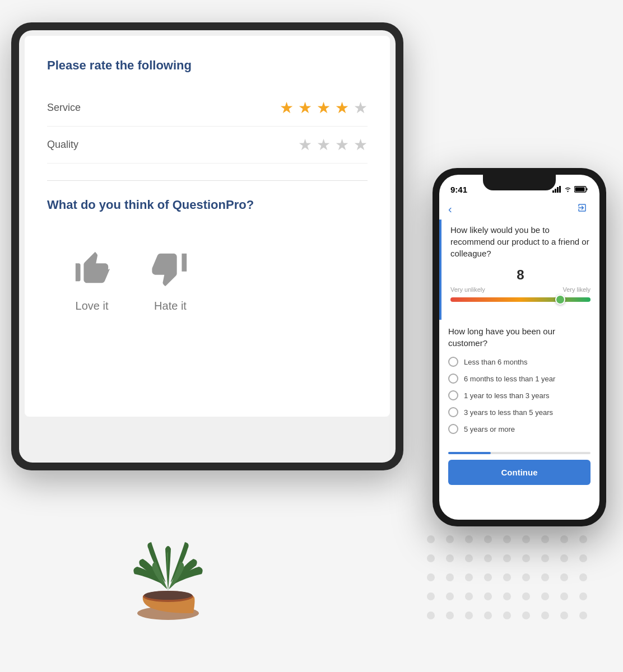 The width and height of the screenshot is (623, 672). I want to click on option-5yr-plus: 5 years or more, so click(519, 429).